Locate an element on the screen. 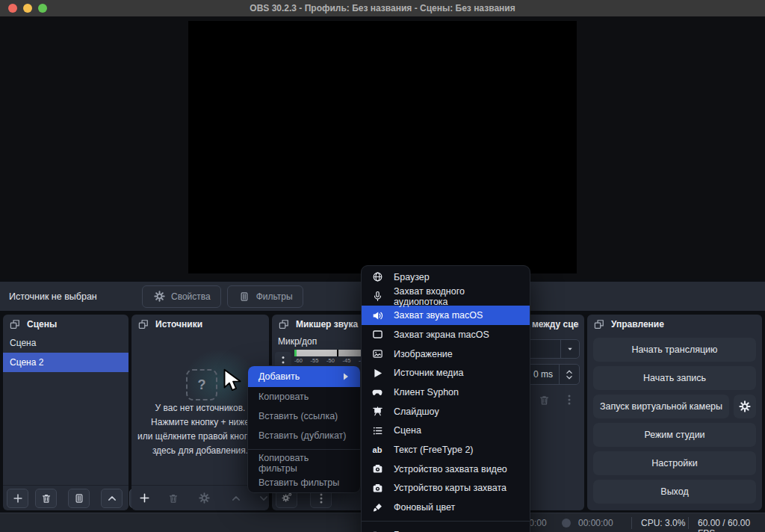  image-icon is located at coordinates (377, 354).